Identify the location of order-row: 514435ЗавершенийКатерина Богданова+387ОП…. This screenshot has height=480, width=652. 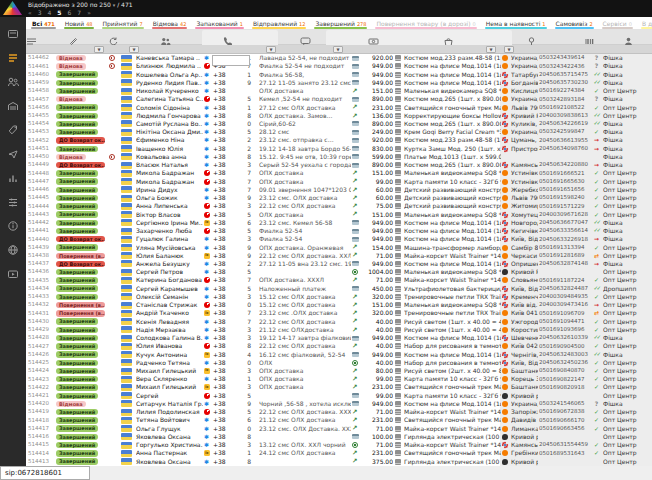
(339, 280).